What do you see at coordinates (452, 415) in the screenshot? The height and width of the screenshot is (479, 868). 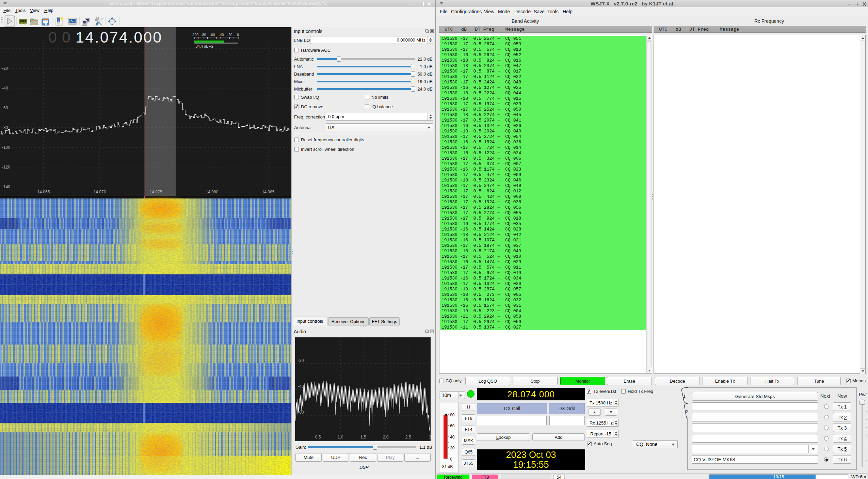 I see `svg-text: 80` at bounding box center [452, 415].